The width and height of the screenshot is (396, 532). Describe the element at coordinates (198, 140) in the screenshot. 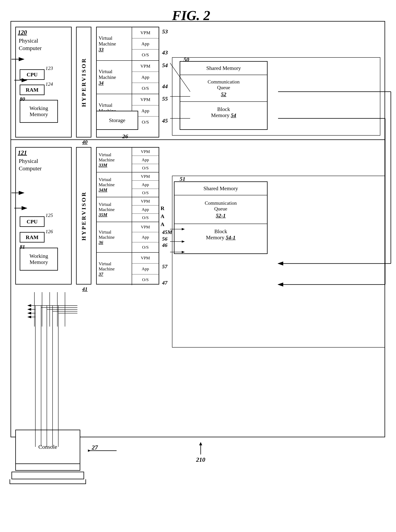

I see `section-divider` at that location.